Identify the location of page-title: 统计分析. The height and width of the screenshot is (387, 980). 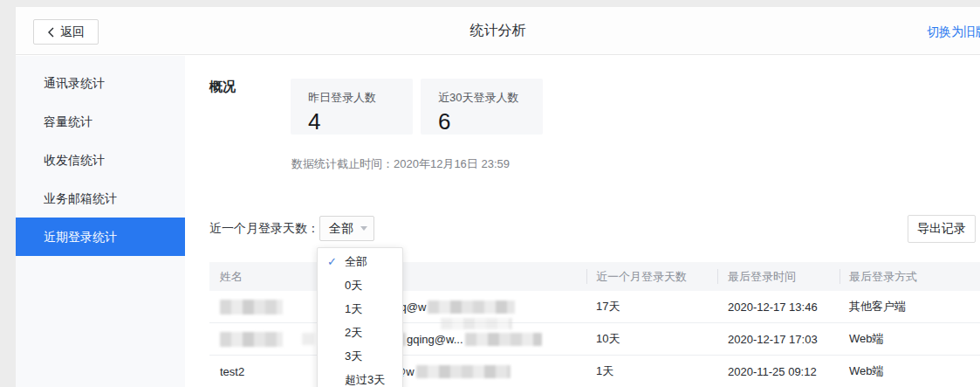
(497, 31).